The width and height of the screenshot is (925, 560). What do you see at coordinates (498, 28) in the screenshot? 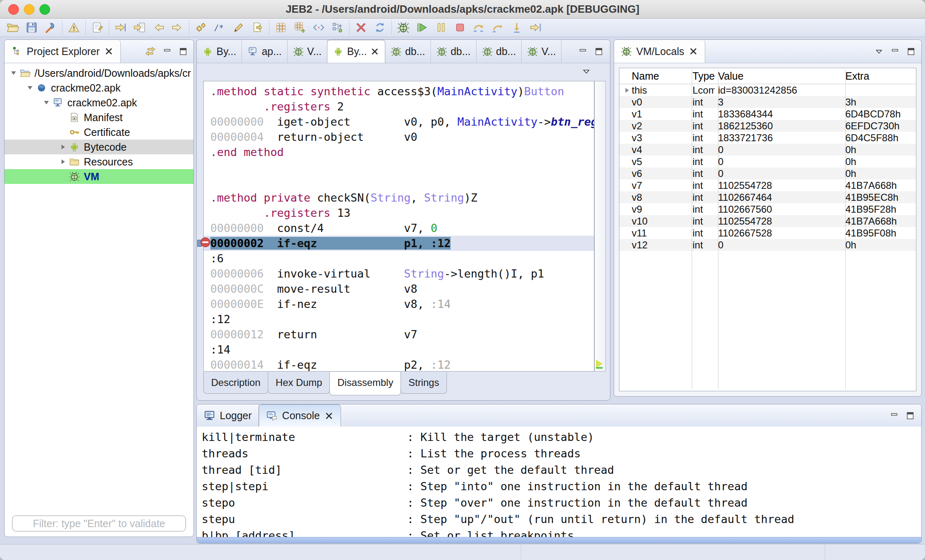
I see `step-out-button` at bounding box center [498, 28].